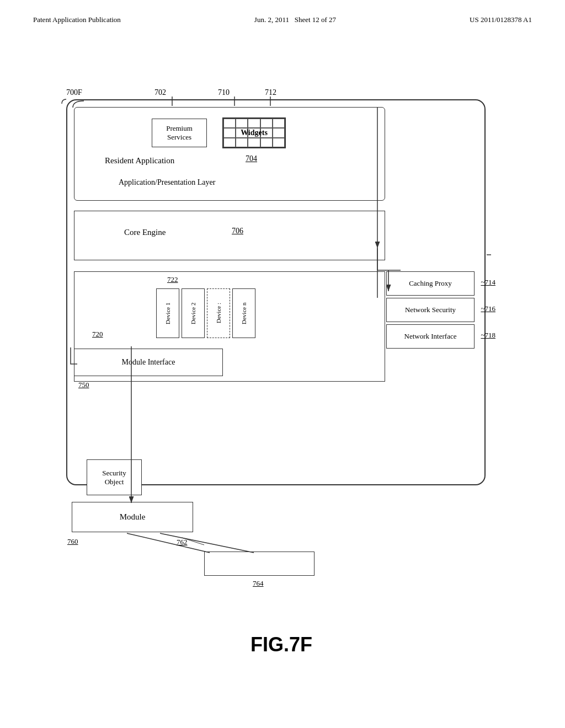  Describe the element at coordinates (179, 133) in the screenshot. I see `premium-services-label: Premium Services` at that location.